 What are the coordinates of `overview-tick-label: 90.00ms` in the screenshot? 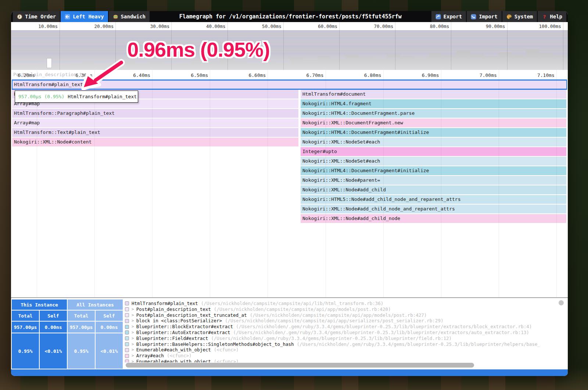 It's located at (495, 26).